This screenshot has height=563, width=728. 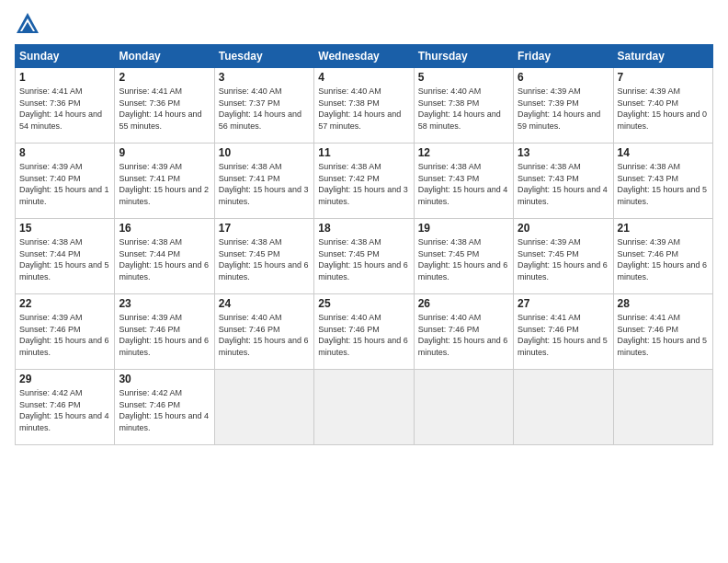 What do you see at coordinates (664, 153) in the screenshot?
I see `day-number: 14` at bounding box center [664, 153].